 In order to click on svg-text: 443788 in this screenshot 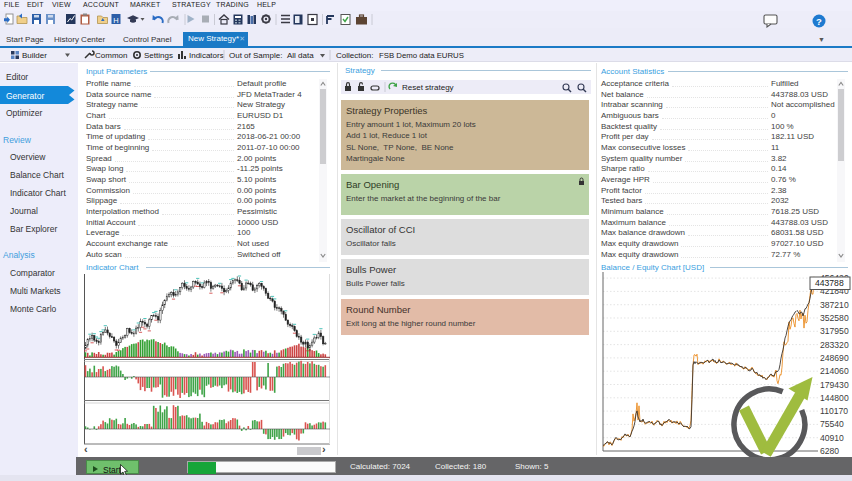, I will do `click(830, 283)`.